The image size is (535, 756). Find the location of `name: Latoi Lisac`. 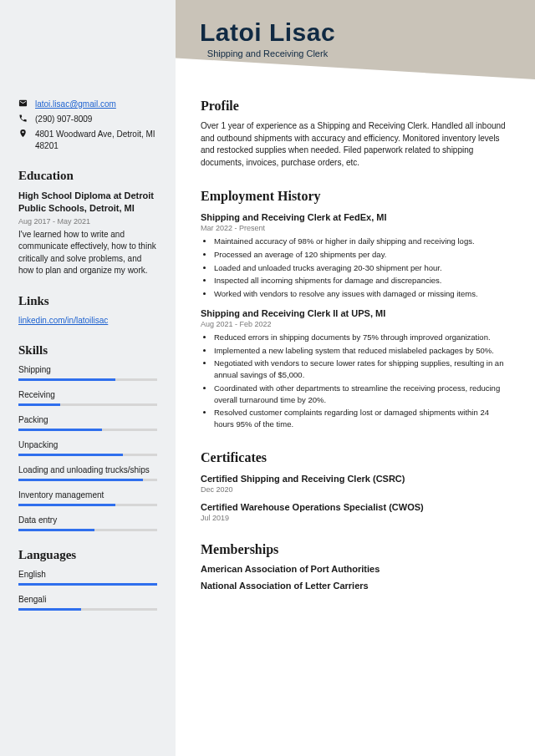

name: Latoi Lisac is located at coordinates (268, 33).